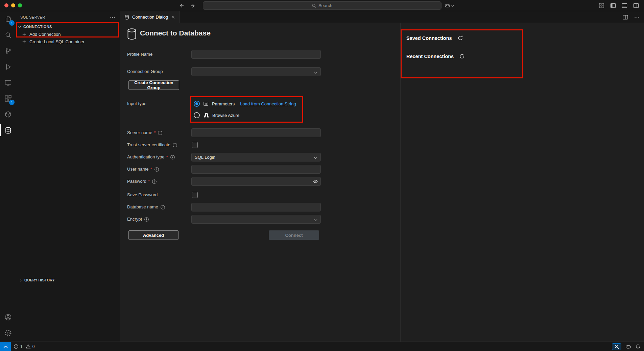  What do you see at coordinates (135, 219) in the screenshot?
I see `encrypt-label: Encrypt` at bounding box center [135, 219].